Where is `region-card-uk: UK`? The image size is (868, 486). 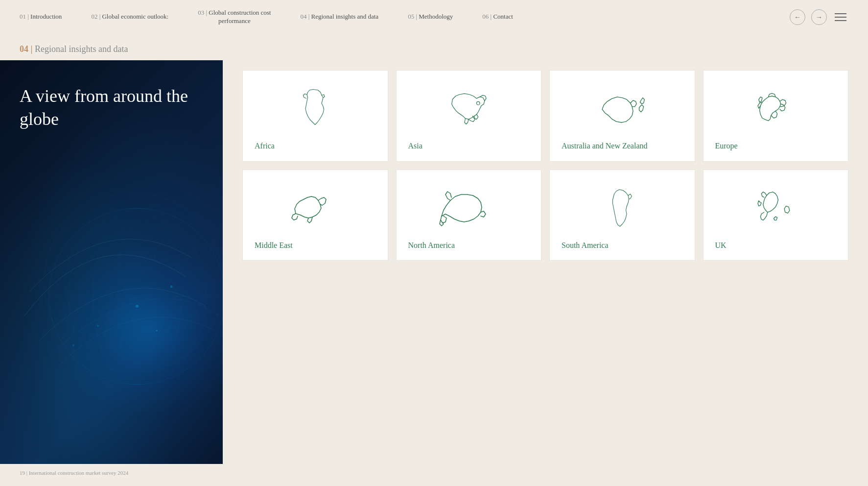 region-card-uk: UK is located at coordinates (776, 216).